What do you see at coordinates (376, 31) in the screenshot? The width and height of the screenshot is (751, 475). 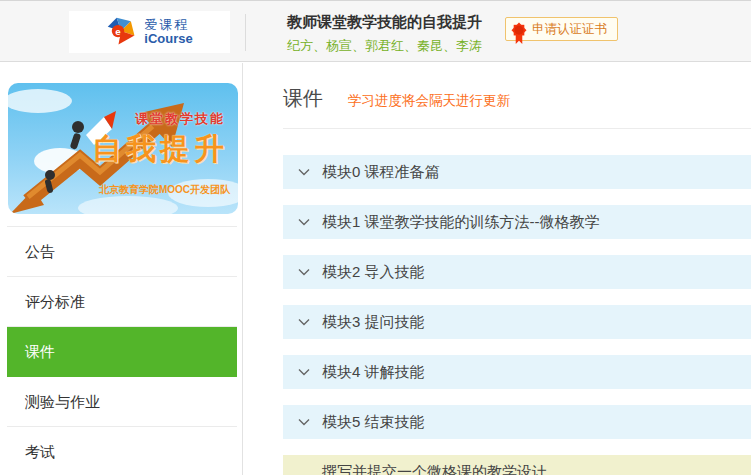 I see `header: e 爱课程 iCourse 教师课堂教学技能的自我提升 纪方、杨宣、郭君红、秦昆…` at bounding box center [376, 31].